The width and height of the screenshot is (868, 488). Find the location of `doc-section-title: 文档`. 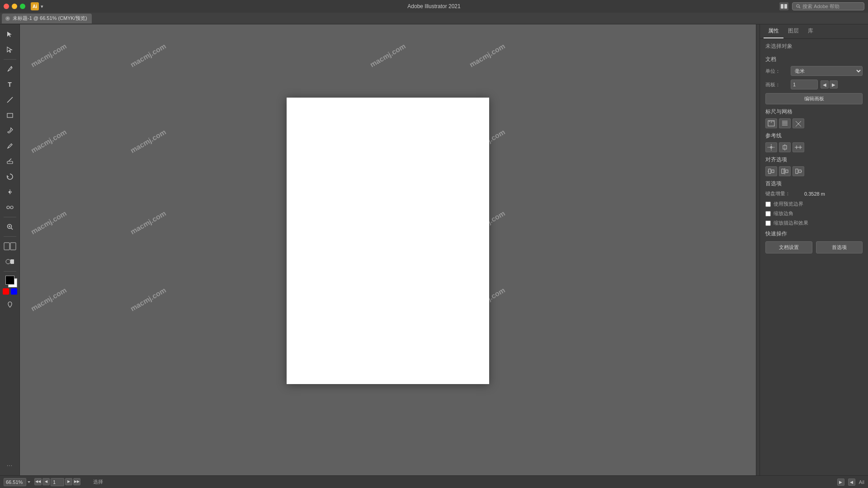

doc-section-title: 文档 is located at coordinates (814, 60).